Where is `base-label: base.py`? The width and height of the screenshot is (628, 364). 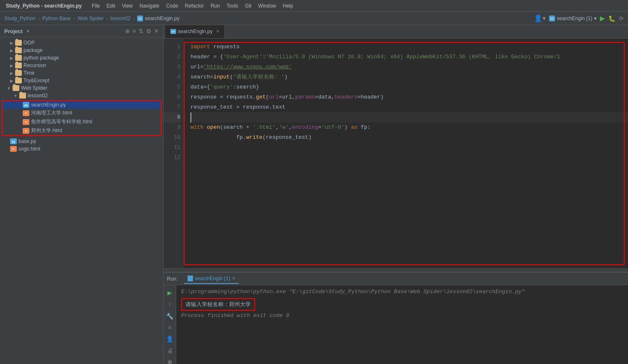
base-label: base.py is located at coordinates (27, 141).